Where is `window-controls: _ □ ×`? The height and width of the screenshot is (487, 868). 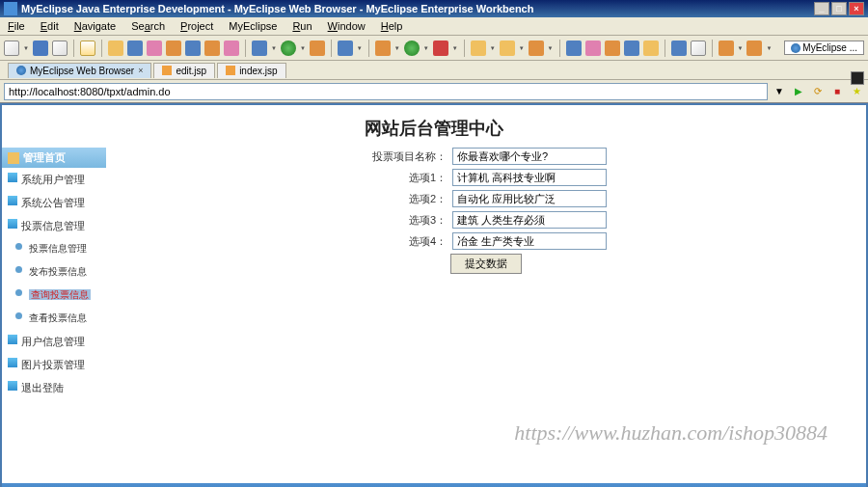 window-controls: _ □ × is located at coordinates (839, 9).